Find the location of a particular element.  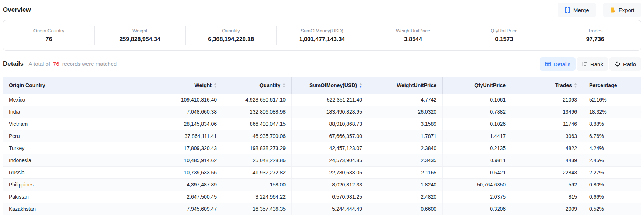

table-cell: Peru is located at coordinates (79, 136).